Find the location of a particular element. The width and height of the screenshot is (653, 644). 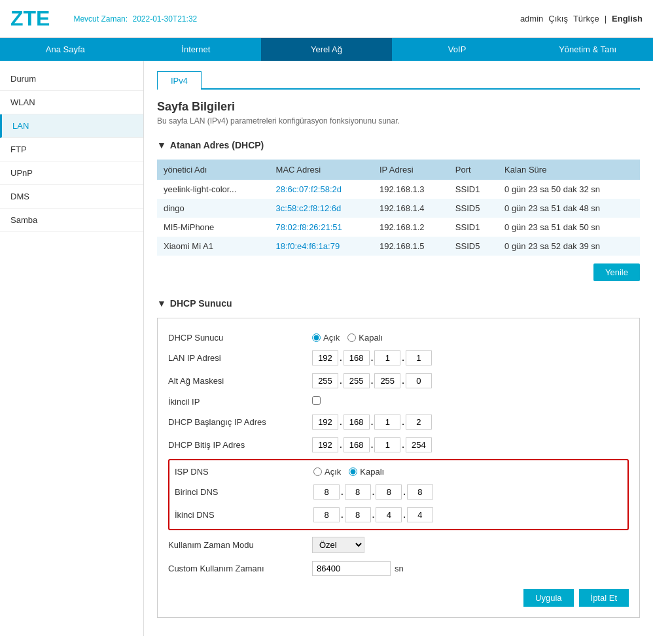

admin-label: admin is located at coordinates (531, 18).